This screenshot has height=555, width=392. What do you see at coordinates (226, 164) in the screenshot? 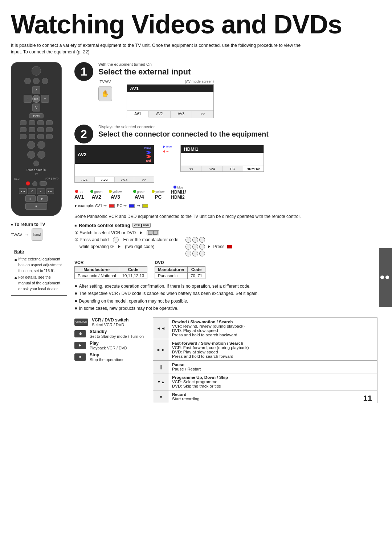
I see `connector-screens: AV2 blue red AV1` at bounding box center [226, 164].